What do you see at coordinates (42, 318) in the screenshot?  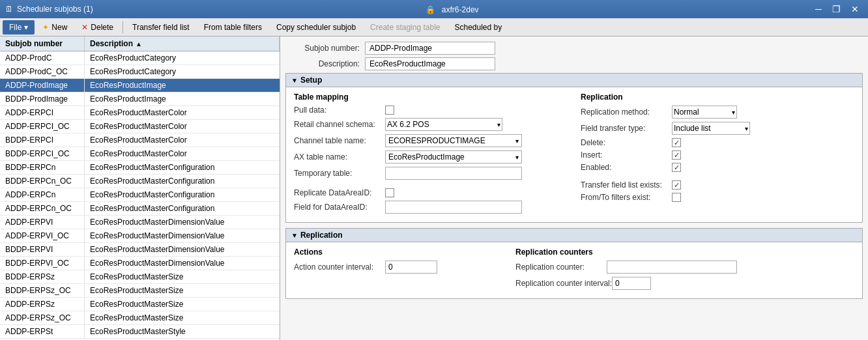 I see `list-cell-subjob: ADDP-ERPSz_OC` at bounding box center [42, 318].